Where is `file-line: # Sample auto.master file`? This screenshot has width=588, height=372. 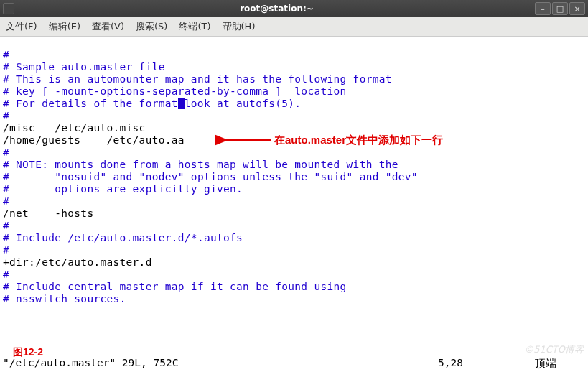
file-line: # Sample auto.master file is located at coordinates (84, 67).